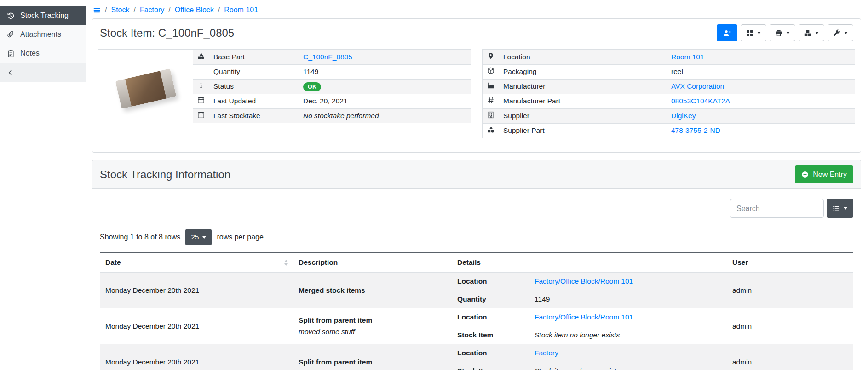 The image size is (868, 370). What do you see at coordinates (491, 85) in the screenshot?
I see `industry-icon` at bounding box center [491, 85].